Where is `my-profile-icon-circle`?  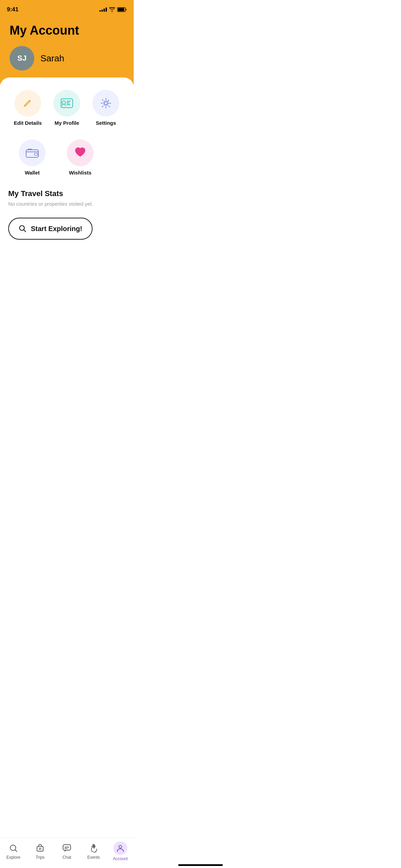 my-profile-icon-circle is located at coordinates (67, 103).